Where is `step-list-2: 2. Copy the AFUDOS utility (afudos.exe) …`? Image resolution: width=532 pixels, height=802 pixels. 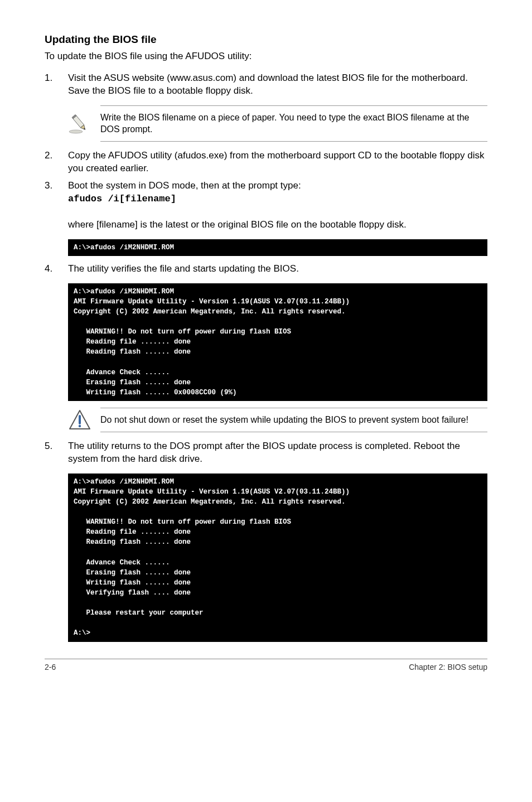
step-list-2: 2. Copy the AFUDOS utility (afudos.exe) … is located at coordinates (266, 191).